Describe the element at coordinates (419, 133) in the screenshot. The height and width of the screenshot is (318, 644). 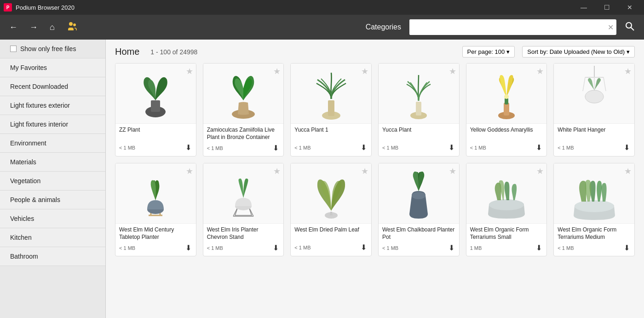
I see `card-name: Yucca Plant` at that location.